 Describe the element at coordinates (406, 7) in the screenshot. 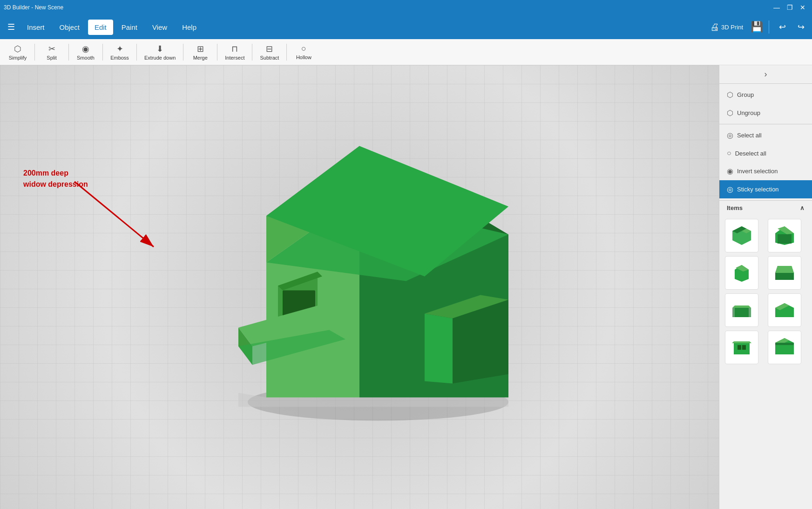

I see `titlebar: 3D Builder - New Scene — ❐ ✕` at that location.